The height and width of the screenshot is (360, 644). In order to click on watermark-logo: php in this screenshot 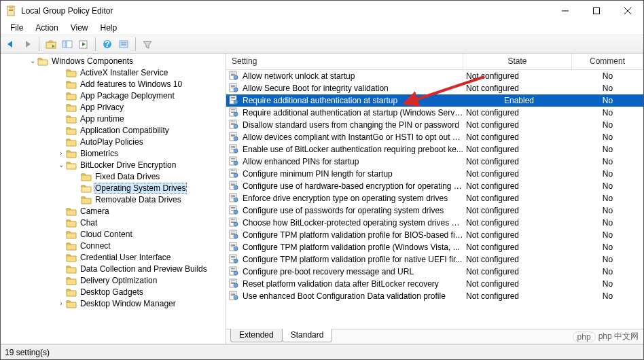, I will do `click(584, 337)`.